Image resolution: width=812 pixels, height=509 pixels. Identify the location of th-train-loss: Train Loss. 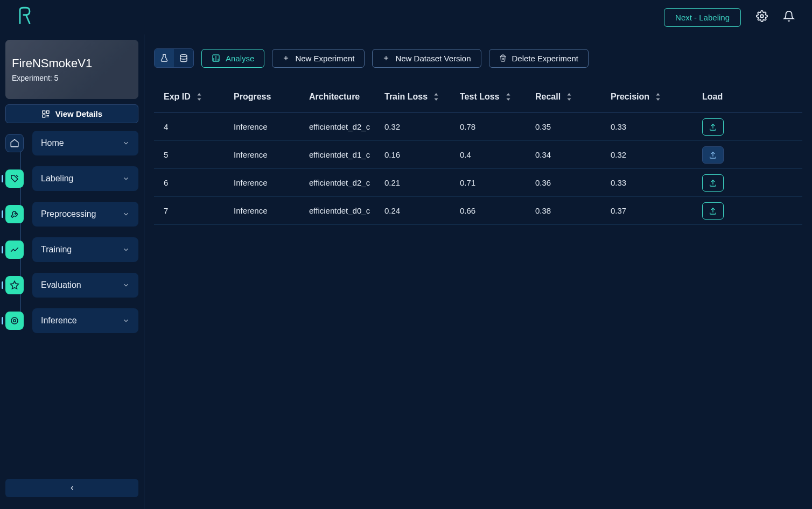
(422, 97).